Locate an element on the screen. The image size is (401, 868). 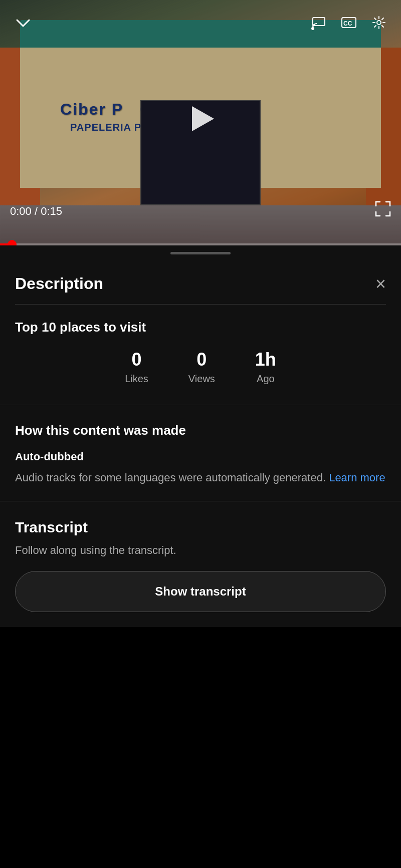
progress-dot is located at coordinates (12, 242).